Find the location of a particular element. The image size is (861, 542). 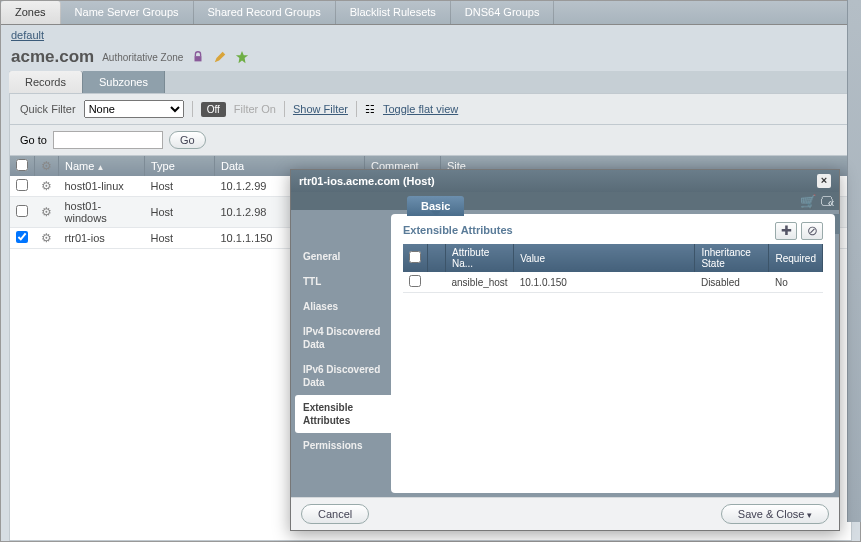

col-name: Name is located at coordinates (102, 166).